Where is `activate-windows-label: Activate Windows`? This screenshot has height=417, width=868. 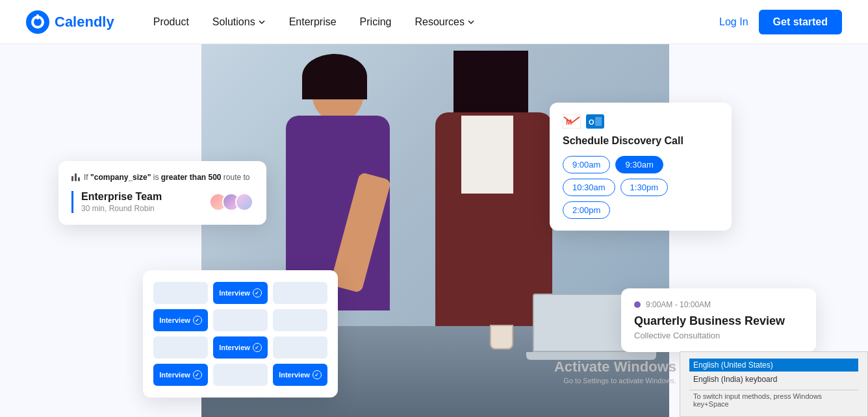
activate-windows-label: Activate Windows is located at coordinates (615, 367).